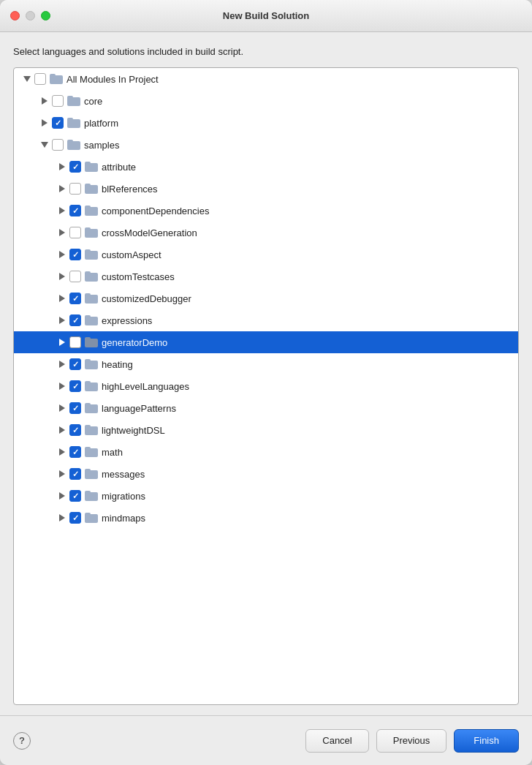 This screenshot has width=532, height=765. What do you see at coordinates (127, 320) in the screenshot?
I see `label-expressions: expressions` at bounding box center [127, 320].